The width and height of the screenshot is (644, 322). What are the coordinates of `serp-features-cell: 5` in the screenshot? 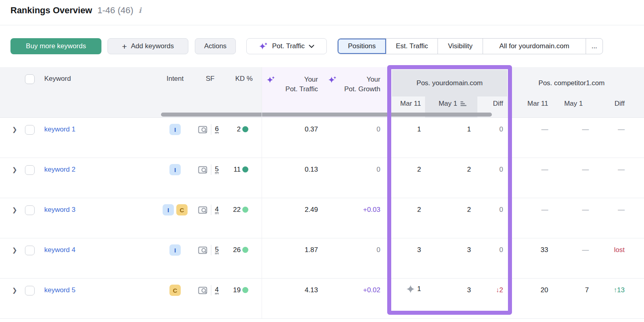 It's located at (208, 250).